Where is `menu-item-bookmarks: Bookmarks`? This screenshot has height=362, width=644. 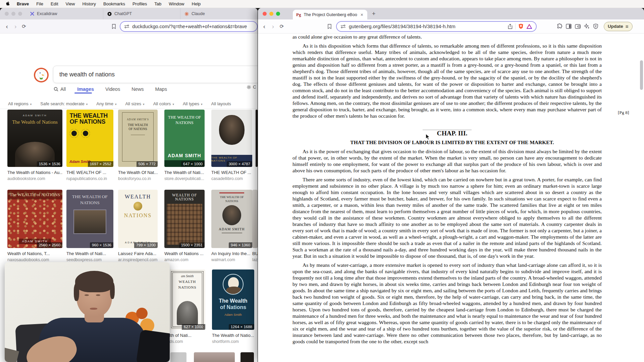
menu-item-bookmarks: Bookmarks is located at coordinates (114, 4).